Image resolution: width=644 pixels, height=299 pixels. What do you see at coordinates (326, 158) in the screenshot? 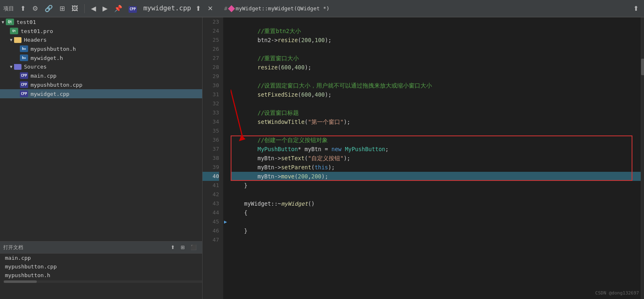
I see `code-string: "自定义按钮"` at bounding box center [326, 158].